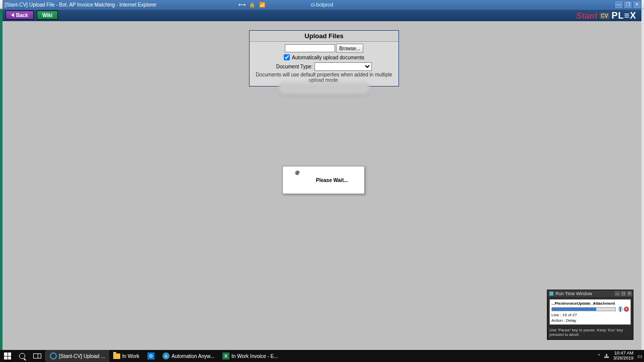 Image resolution: width=644 pixels, height=362 pixels. Describe the element at coordinates (37, 356) in the screenshot. I see `task-view-icon` at that location.